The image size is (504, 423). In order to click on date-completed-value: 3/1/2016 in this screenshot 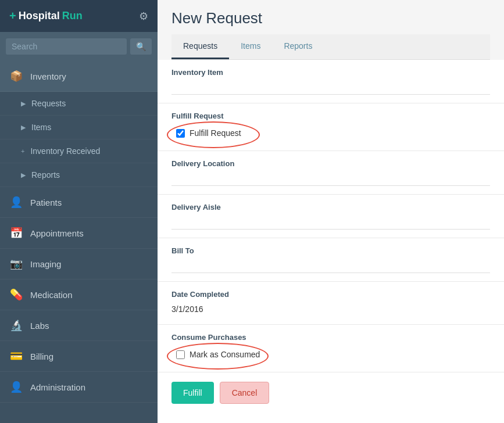, I will do `click(331, 309)`.